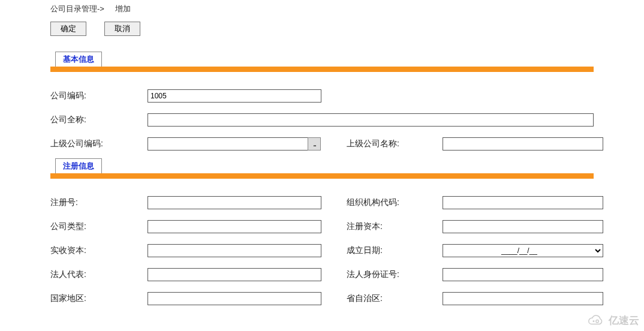  What do you see at coordinates (234, 275) in the screenshot?
I see `input-legal-rep` at bounding box center [234, 275].